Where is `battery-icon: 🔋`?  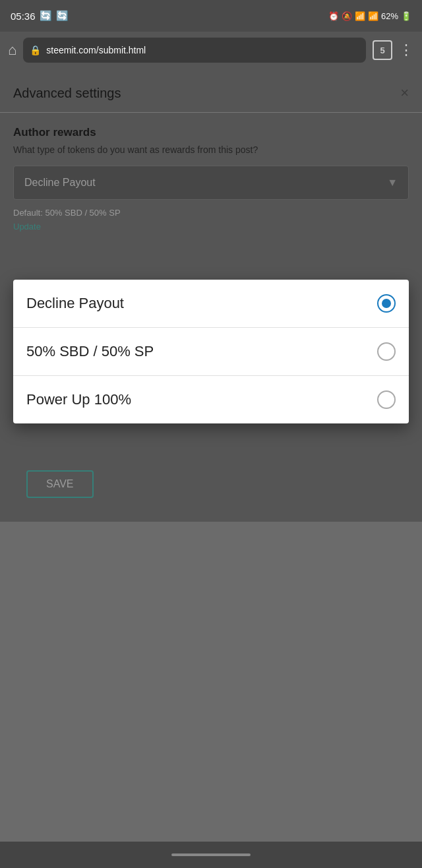 battery-icon: 🔋 is located at coordinates (406, 16).